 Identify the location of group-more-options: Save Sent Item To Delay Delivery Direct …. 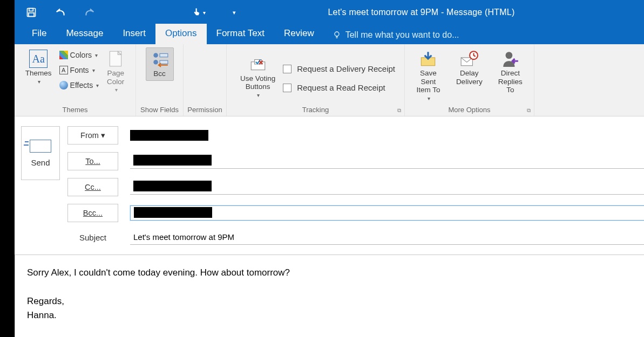
(470, 80).